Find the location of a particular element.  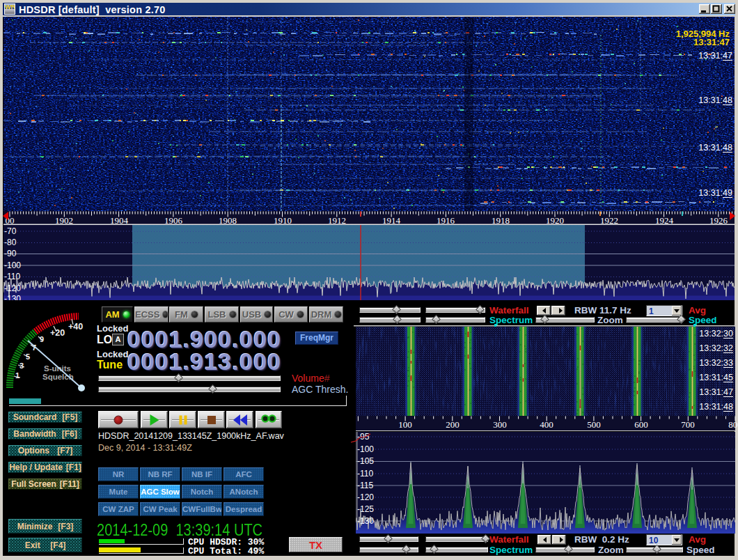

svg-text: -105 is located at coordinates (366, 461).